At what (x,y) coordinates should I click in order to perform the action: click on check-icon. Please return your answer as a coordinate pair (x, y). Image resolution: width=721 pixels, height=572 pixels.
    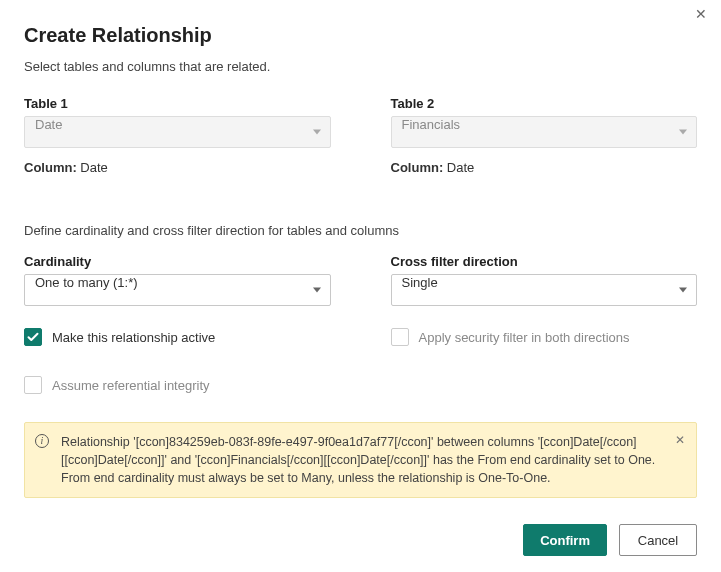
    Looking at the image, I should click on (33, 337).